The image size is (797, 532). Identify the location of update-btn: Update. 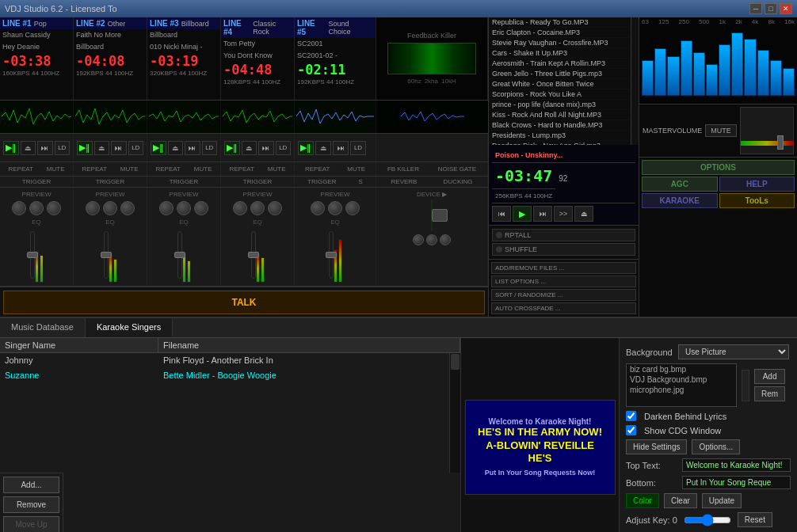
(722, 500).